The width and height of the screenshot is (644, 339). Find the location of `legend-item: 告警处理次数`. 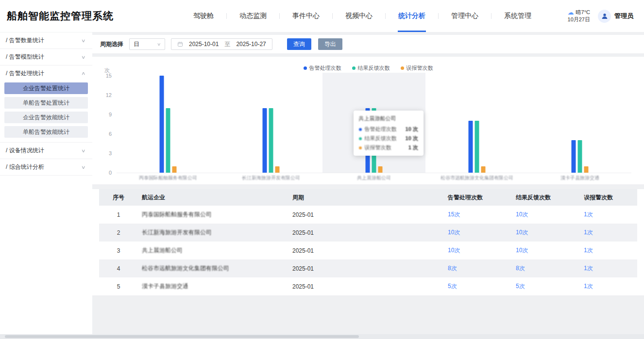

legend-item: 告警处理次数 is located at coordinates (322, 68).